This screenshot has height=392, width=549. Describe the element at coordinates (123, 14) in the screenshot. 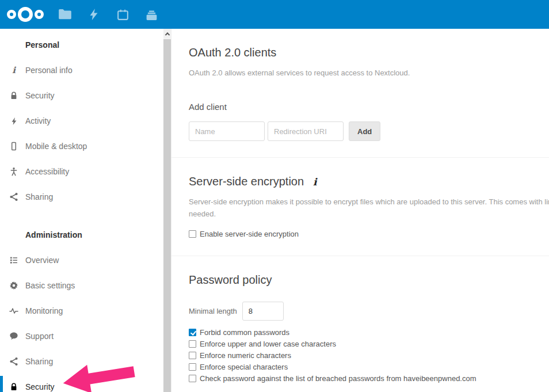

I see `app-calendar-button` at that location.